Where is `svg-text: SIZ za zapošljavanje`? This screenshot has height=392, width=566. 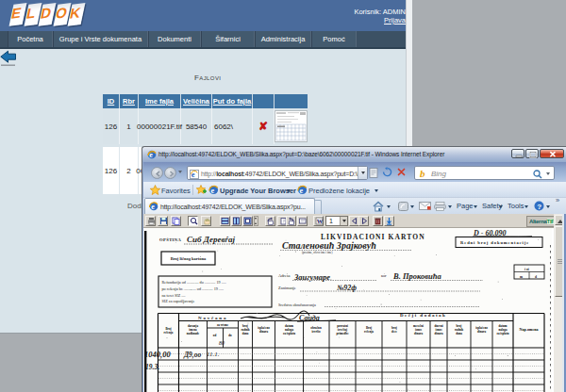 svg-text: SIZ za zapošljavanje is located at coordinates (179, 302).